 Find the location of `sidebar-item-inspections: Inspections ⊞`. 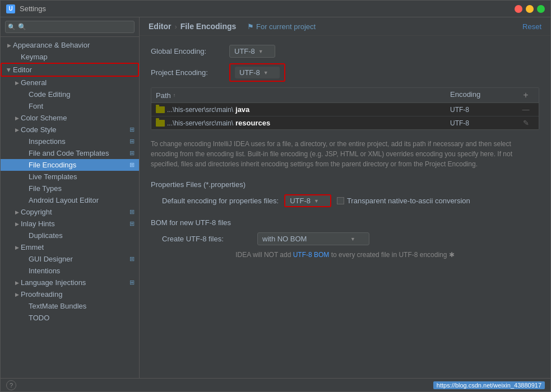

sidebar-item-inspections: Inspections ⊞ is located at coordinates (70, 141).